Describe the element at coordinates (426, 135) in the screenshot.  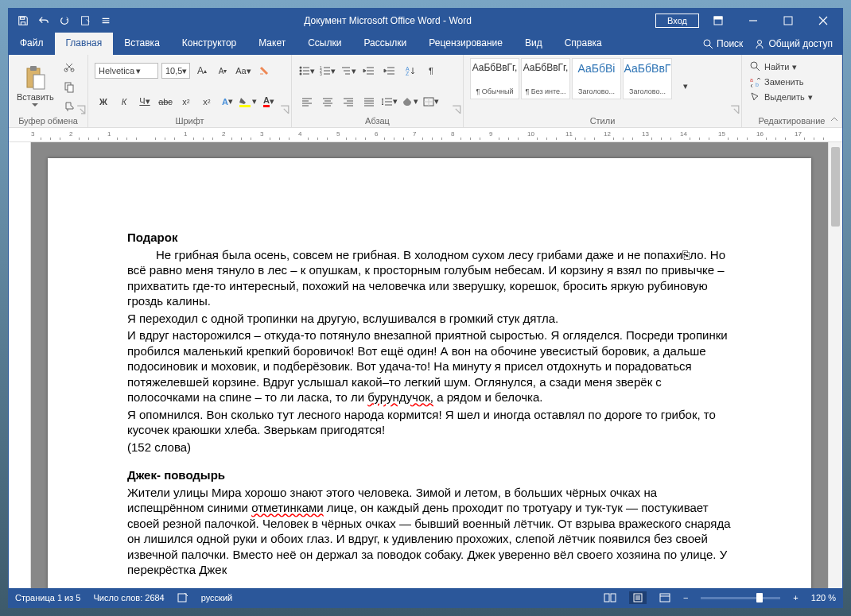
I see `horizontal-ruler: 3211234567891011121314151617` at that location.